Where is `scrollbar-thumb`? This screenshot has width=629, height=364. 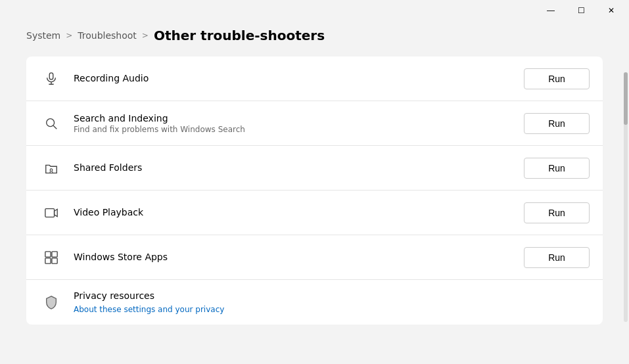 scrollbar-thumb is located at coordinates (626, 99).